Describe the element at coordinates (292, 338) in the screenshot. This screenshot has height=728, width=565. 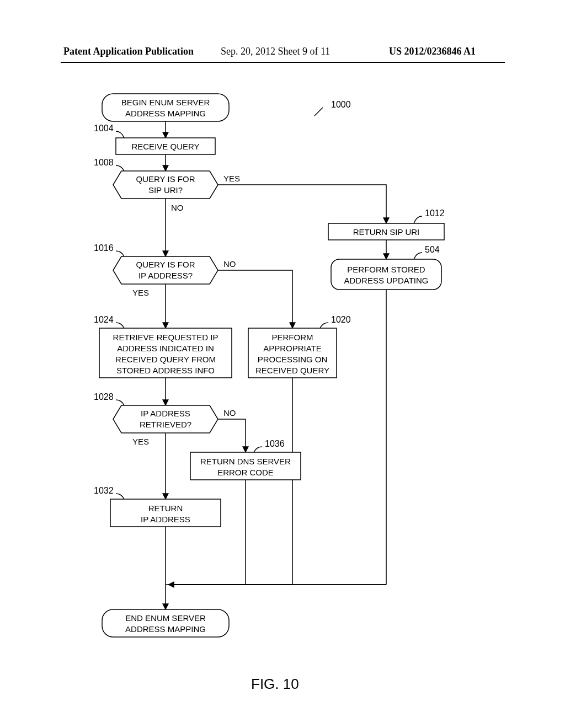
I see `b1020-l1: PERFORM` at that location.